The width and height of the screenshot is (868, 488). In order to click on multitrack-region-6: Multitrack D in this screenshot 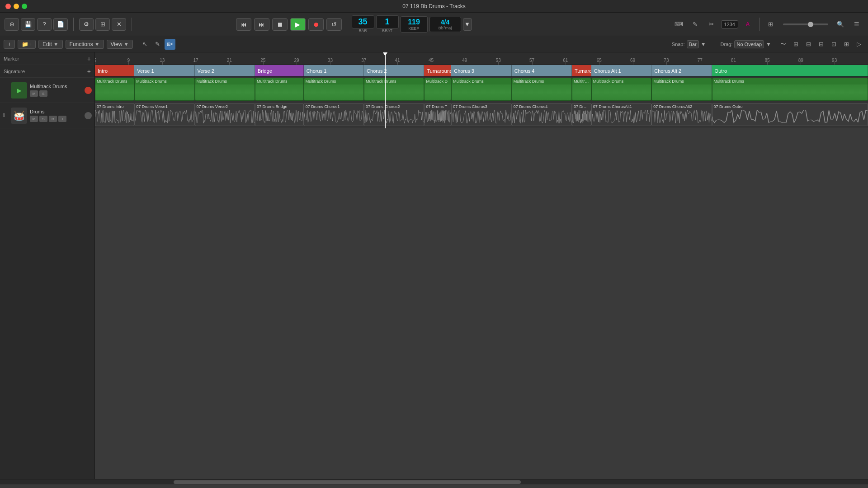, I will do `click(438, 89)`.